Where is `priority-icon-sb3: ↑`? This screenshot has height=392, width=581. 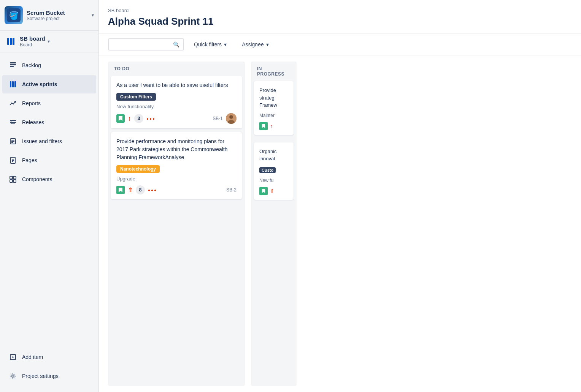
priority-icon-sb3: ↑ is located at coordinates (271, 126).